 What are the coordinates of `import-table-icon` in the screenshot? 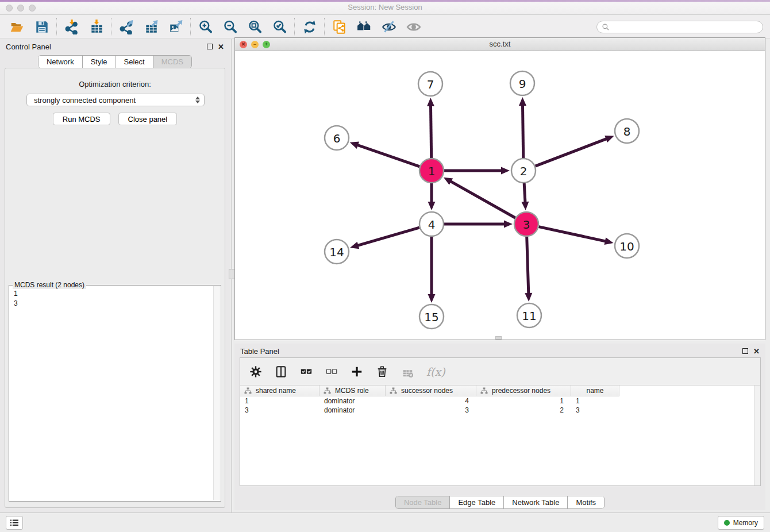 It's located at (97, 27).